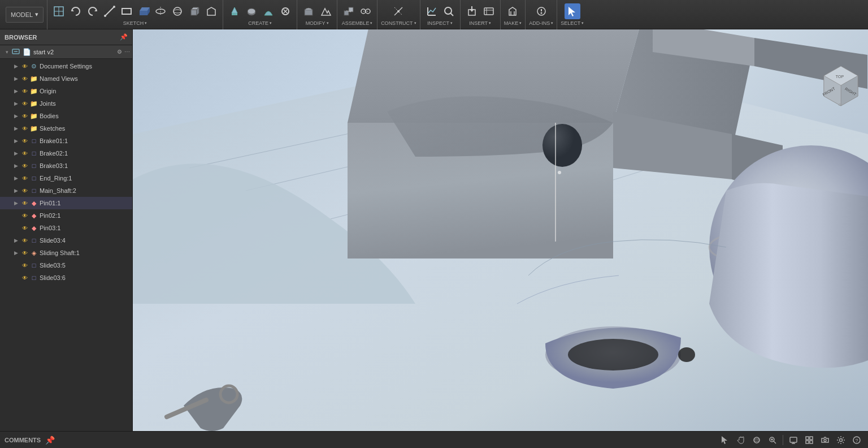 The image size is (868, 448). Describe the element at coordinates (840, 77) in the screenshot. I see `svg-text: TOP` at that location.